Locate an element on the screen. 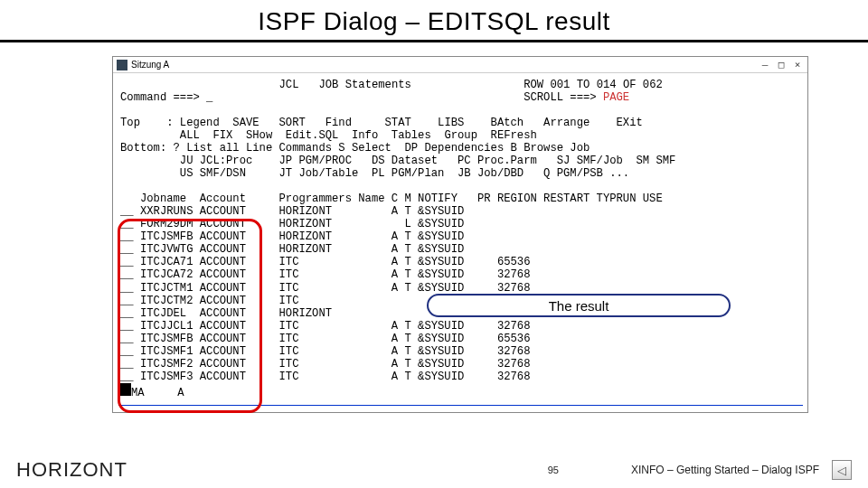 This screenshot has width=868, height=488. table-row: __ ITCJCTM2 ACCOUNT ITC is located at coordinates (210, 301).